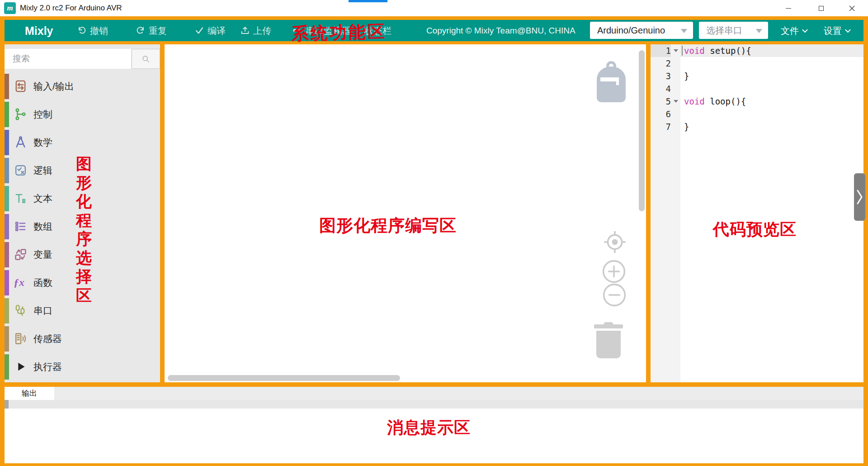 Image resolution: width=868 pixels, height=466 pixels. What do you see at coordinates (339, 33) in the screenshot?
I see `annotation-system-area: 系统功能区` at bounding box center [339, 33].